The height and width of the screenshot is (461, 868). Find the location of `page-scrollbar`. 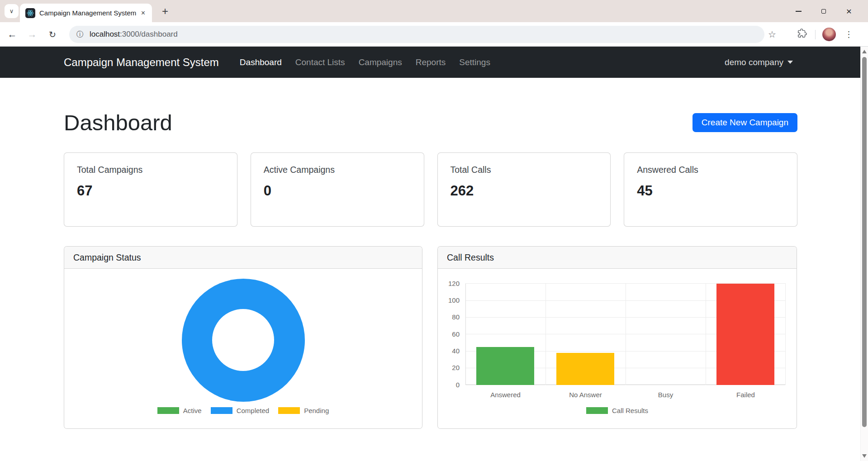

page-scrollbar is located at coordinates (864, 254).